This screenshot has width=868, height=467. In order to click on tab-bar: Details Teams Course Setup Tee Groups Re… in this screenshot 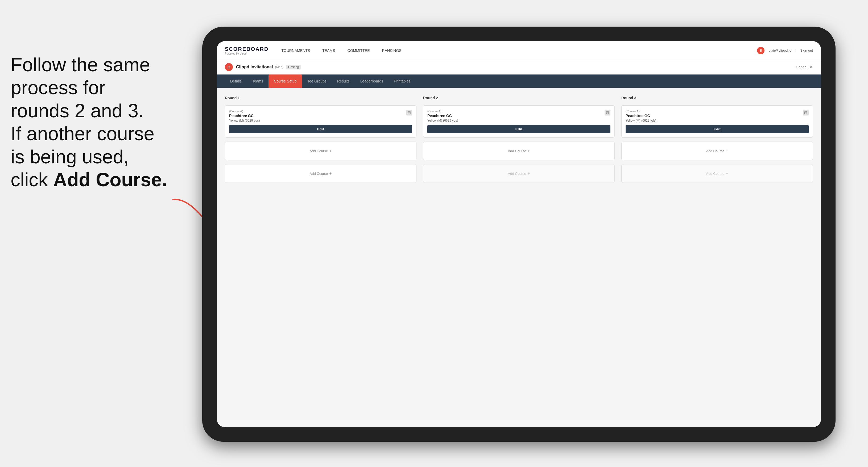, I will do `click(519, 81)`.